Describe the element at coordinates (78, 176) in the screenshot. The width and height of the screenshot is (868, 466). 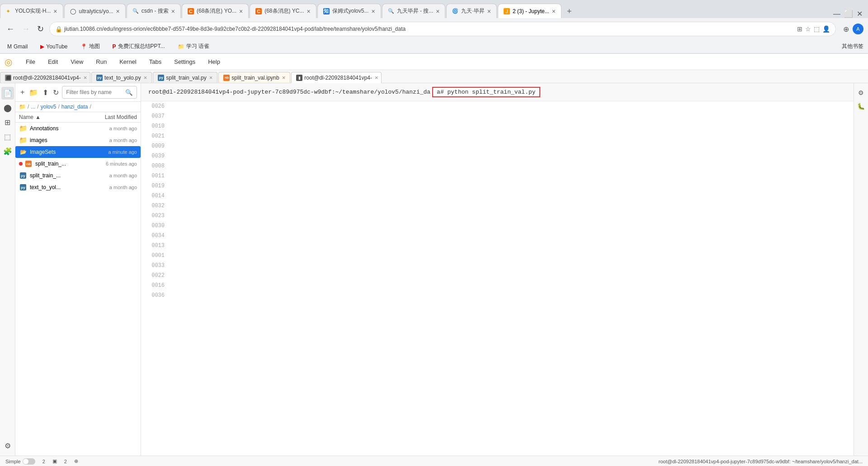
I see `file-item-split-py: py split_train_... a month ago` at that location.